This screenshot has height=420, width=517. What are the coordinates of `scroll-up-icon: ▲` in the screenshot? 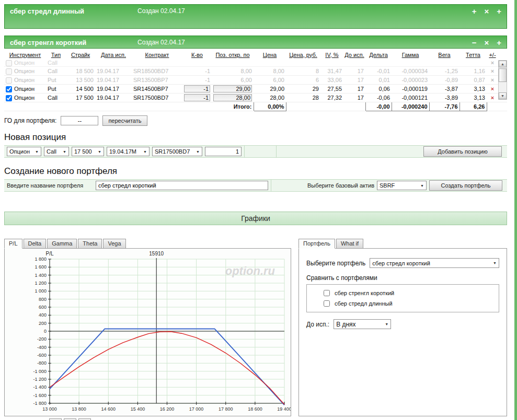 It's located at (503, 64).